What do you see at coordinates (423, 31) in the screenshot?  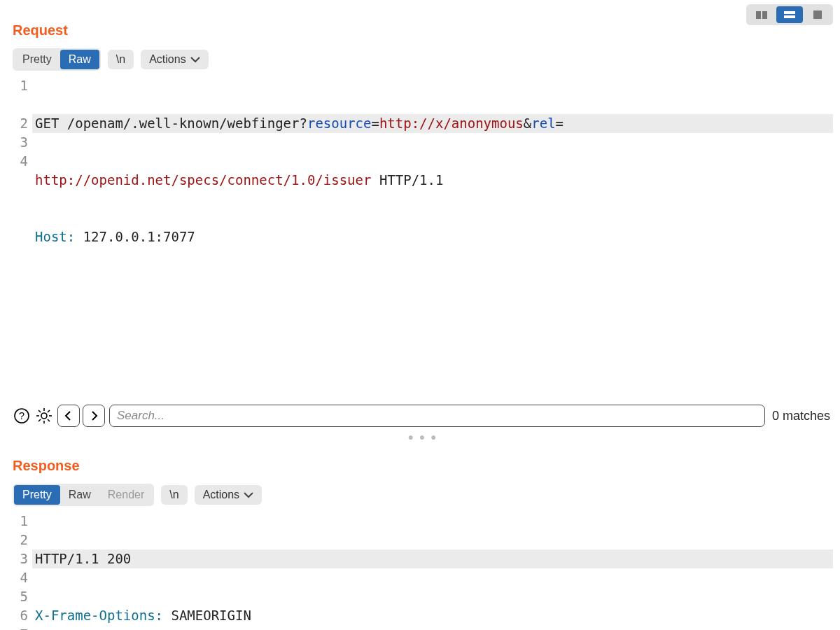 I see `request-heading: Request` at bounding box center [423, 31].